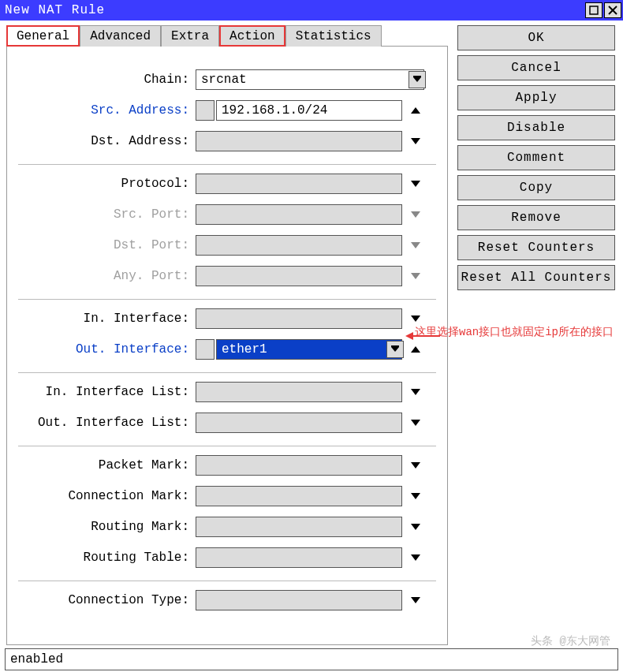 This screenshot has width=623, height=672. What do you see at coordinates (107, 496) in the screenshot?
I see `connection-mark-label: Connection Mark:` at bounding box center [107, 496].